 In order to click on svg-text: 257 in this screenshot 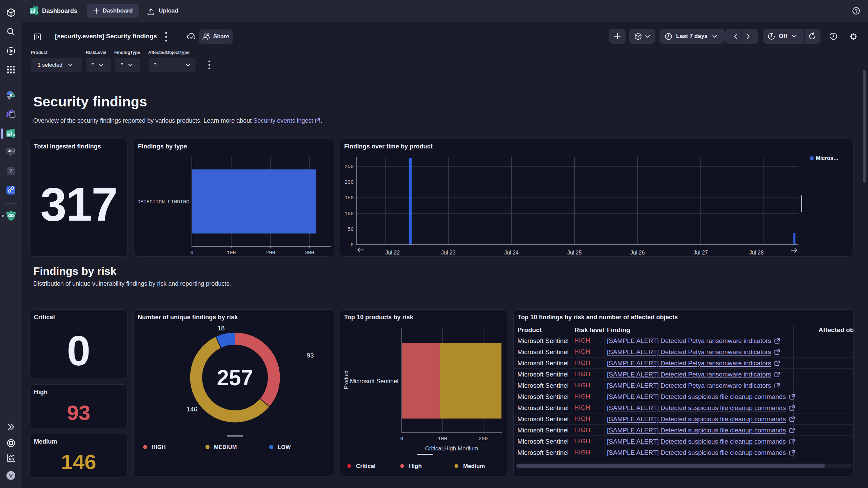, I will do `click(235, 378)`.